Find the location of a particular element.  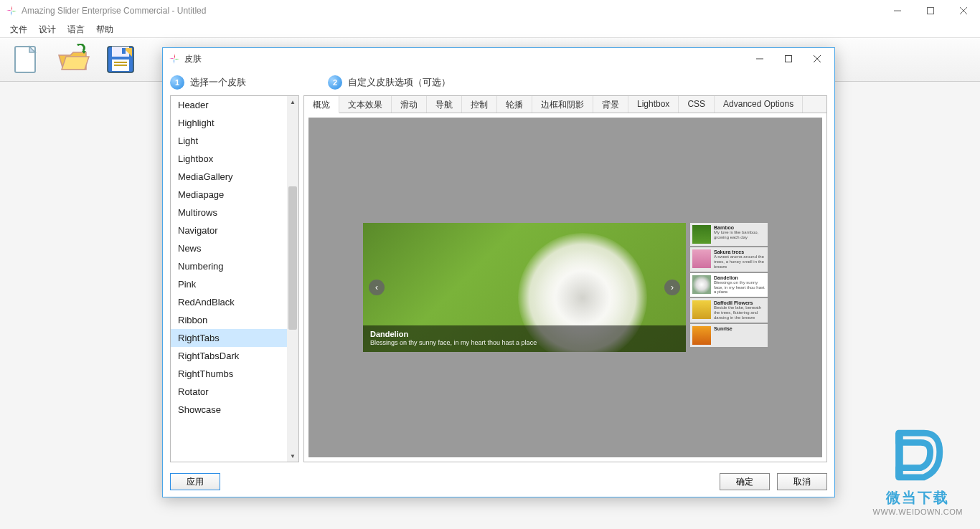

tab-7: 背景 is located at coordinates (611, 105).